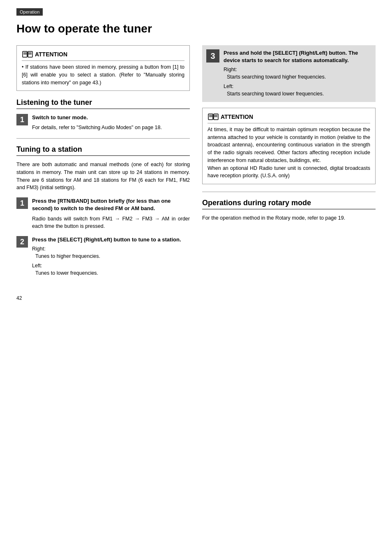  Describe the element at coordinates (111, 127) in the screenshot. I see `step-body-1a: For details, refer to "Switching Audio M…` at that location.